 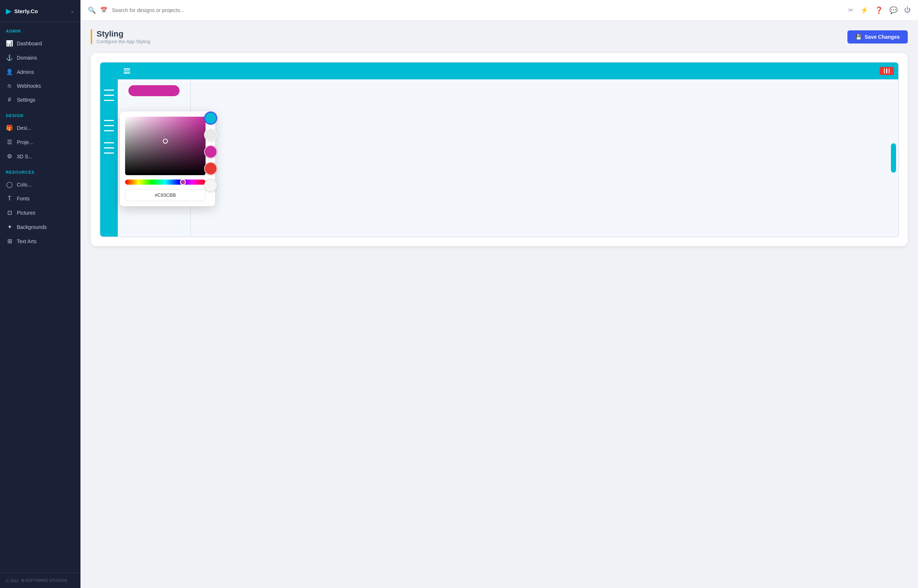 I want to click on color-gradient-dark-layer, so click(x=165, y=146).